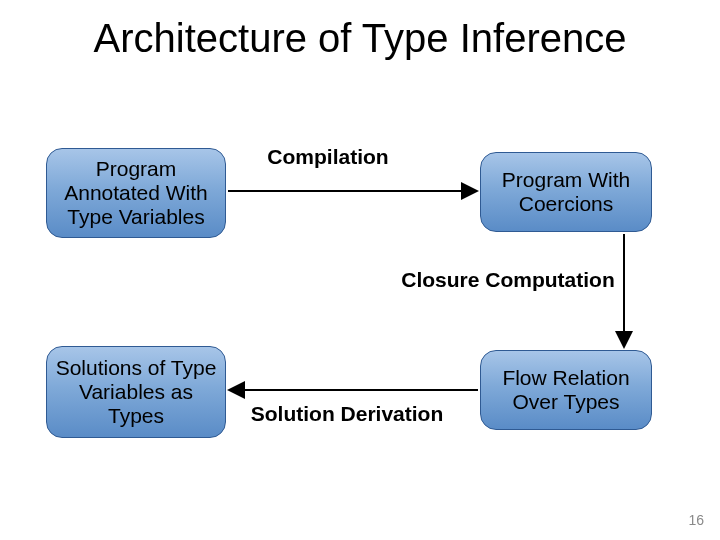 Image resolution: width=720 pixels, height=540 pixels. Describe the element at coordinates (328, 156) in the screenshot. I see `label-compilation: Compilation` at that location.